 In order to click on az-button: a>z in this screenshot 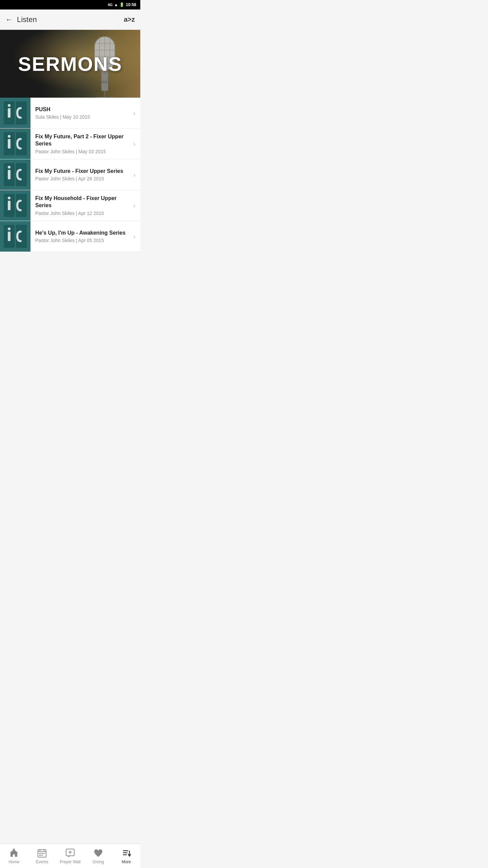, I will do `click(129, 20)`.